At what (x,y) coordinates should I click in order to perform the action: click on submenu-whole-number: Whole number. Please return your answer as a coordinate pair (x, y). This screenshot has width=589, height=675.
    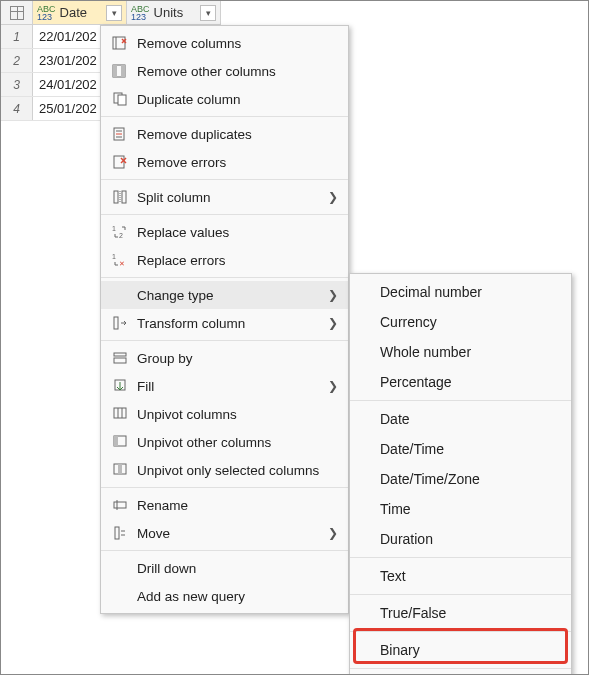
    Looking at the image, I should click on (460, 352).